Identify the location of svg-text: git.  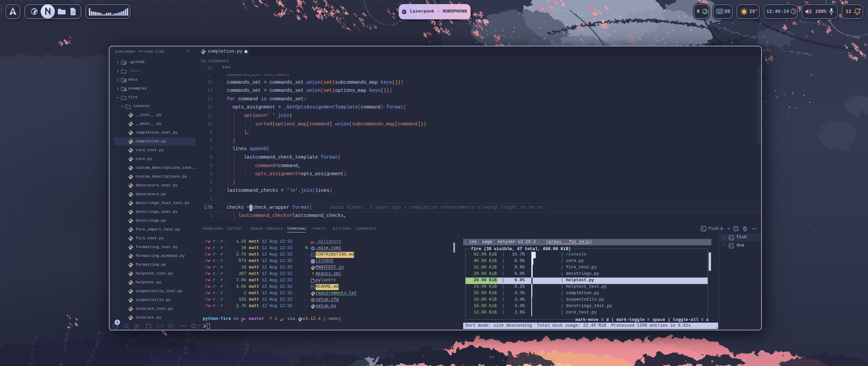
(313, 242).